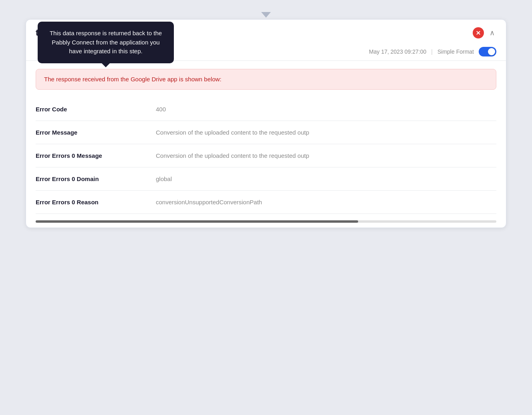 Image resolution: width=532 pixels, height=415 pixels. What do you see at coordinates (485, 33) in the screenshot?
I see `header-actions: ∧` at bounding box center [485, 33].